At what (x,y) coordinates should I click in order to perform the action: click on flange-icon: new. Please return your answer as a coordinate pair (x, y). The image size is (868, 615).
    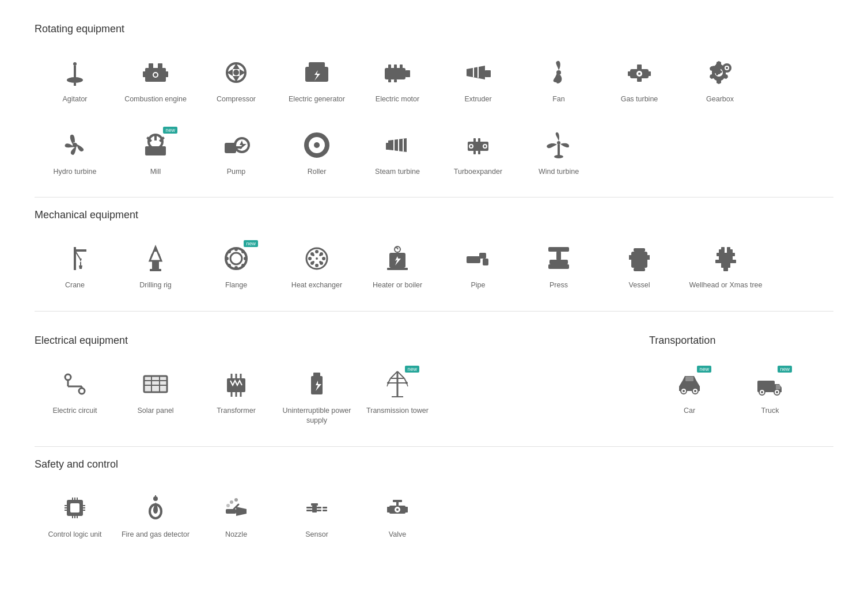
    Looking at the image, I should click on (236, 259).